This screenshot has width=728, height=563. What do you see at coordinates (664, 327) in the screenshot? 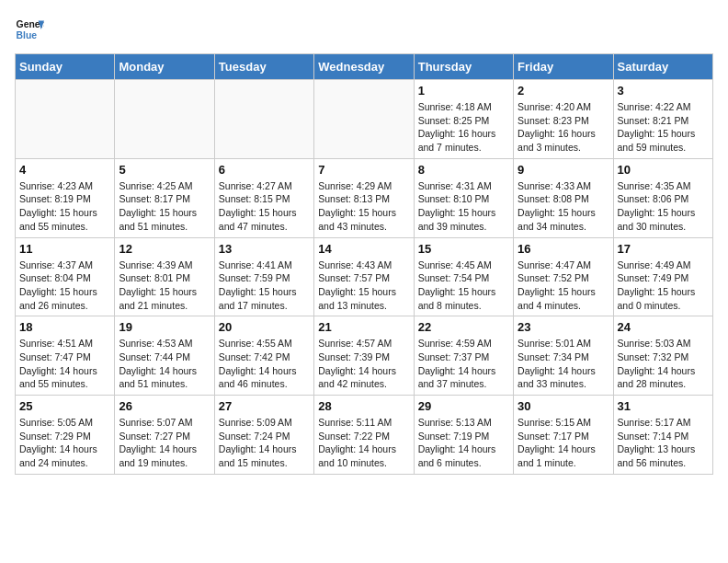
I see `day-number: 24` at bounding box center [664, 327].